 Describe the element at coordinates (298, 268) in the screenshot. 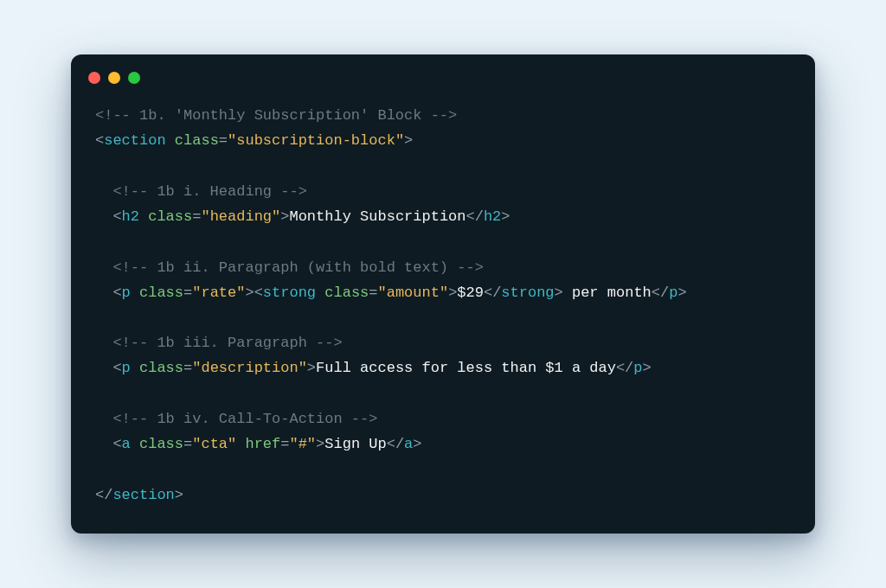

I see `code-token-comment: <!-- 1b ii. Paragraph (with bold text) -…` at that location.